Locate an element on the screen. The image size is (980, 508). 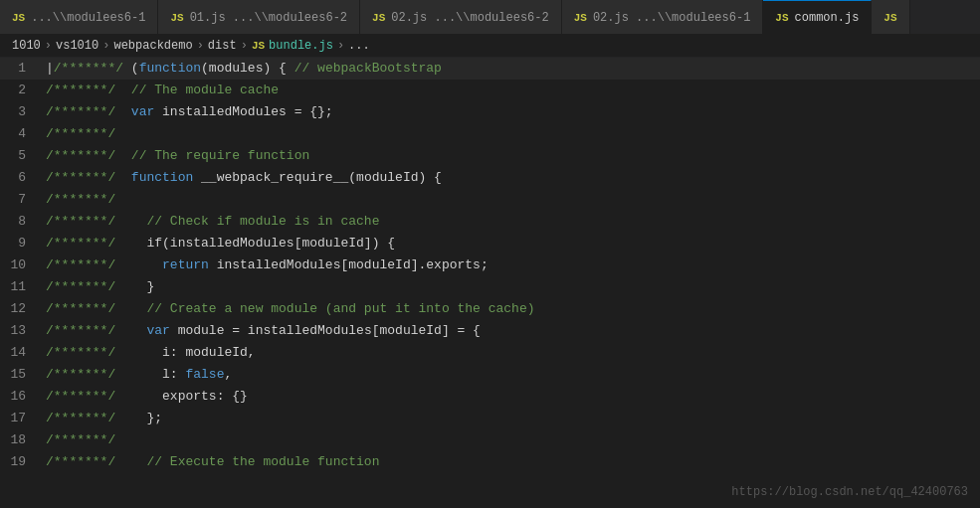
line-content-3: /*******/ var installedModules = {}; is located at coordinates (511, 112).